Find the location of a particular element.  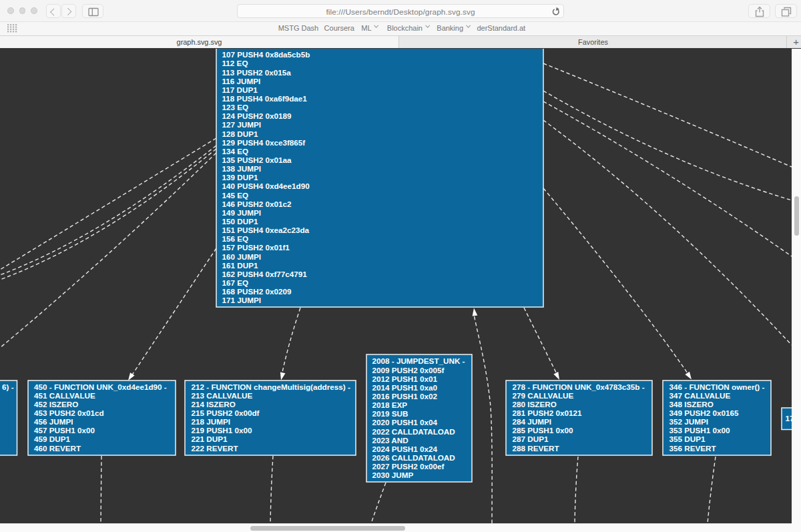

svg-text: 346 - FUNCTION owner() - is located at coordinates (717, 387).